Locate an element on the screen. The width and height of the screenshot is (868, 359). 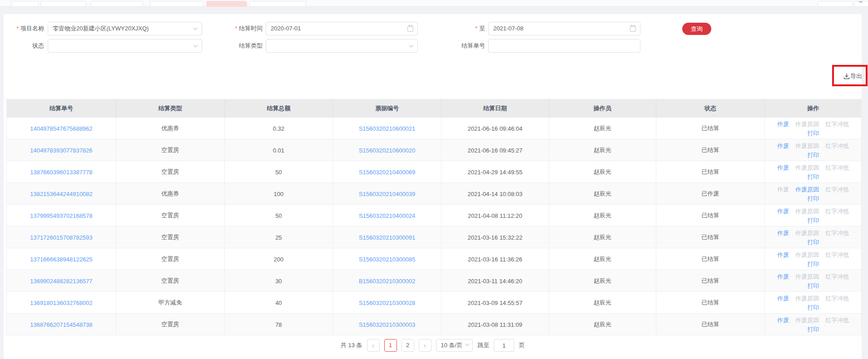
settlement-no-link: 1382153644244910082 is located at coordinates (61, 194).